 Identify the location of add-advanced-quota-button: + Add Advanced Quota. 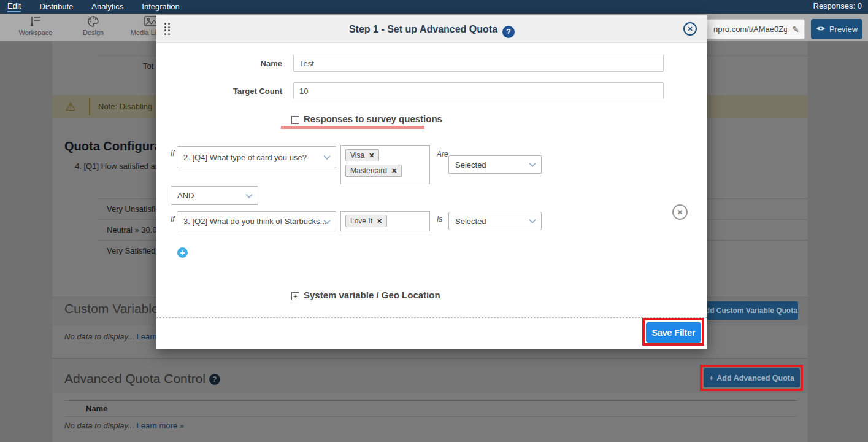
(752, 378).